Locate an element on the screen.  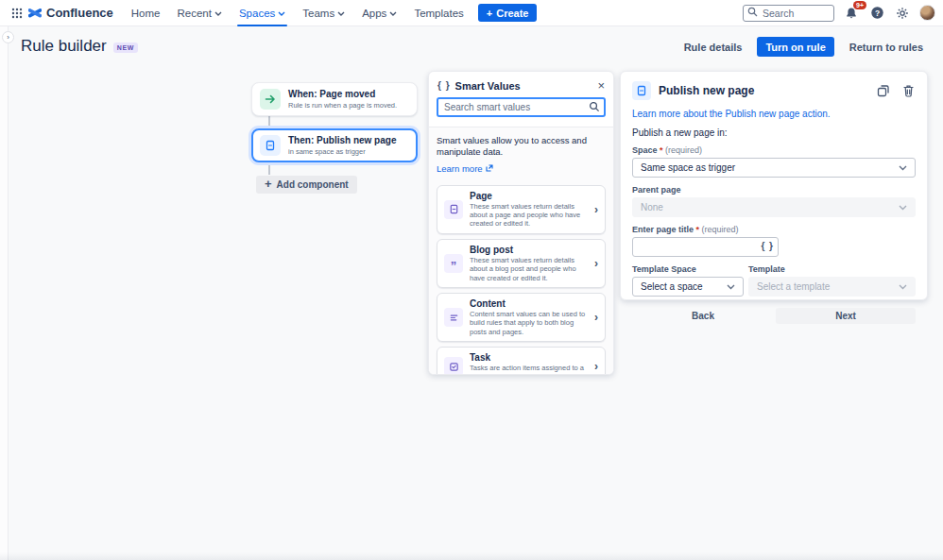
braces-icon: { } is located at coordinates (444, 85).